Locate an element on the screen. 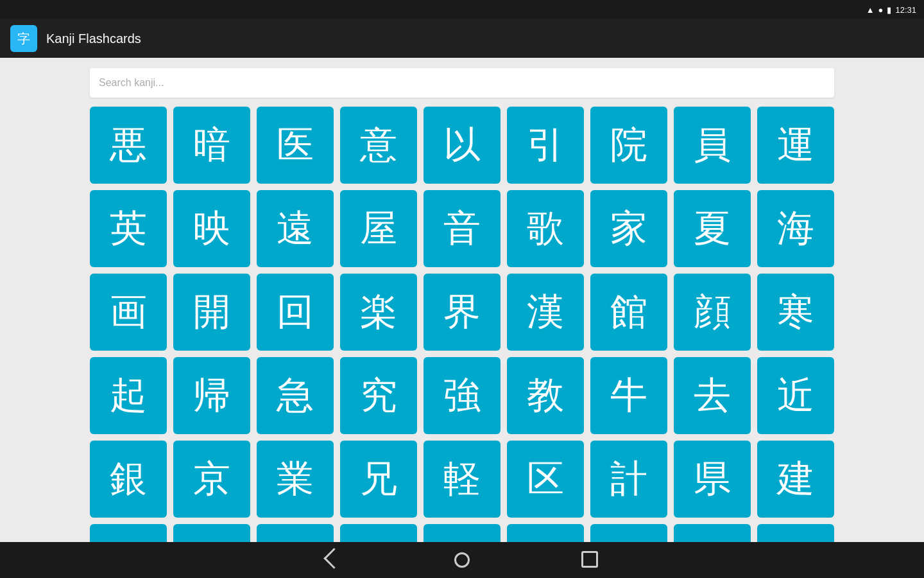  search-input is located at coordinates (462, 83).